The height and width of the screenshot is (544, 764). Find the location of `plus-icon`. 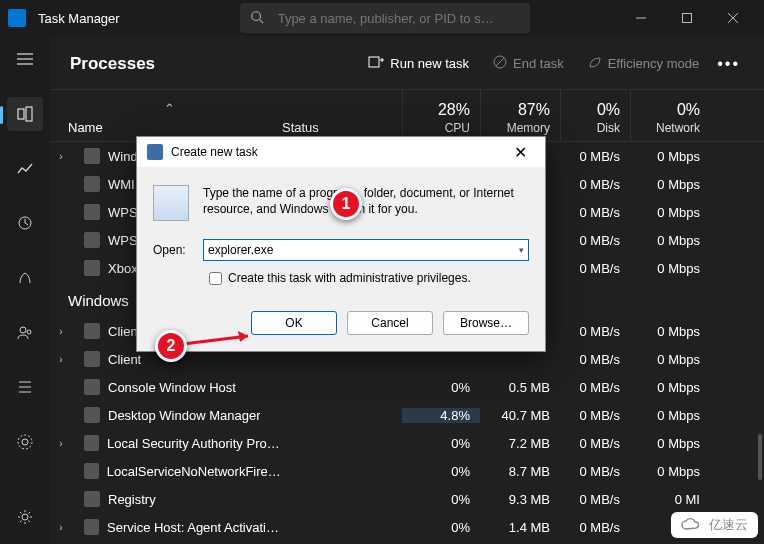

plus-icon is located at coordinates (376, 64).